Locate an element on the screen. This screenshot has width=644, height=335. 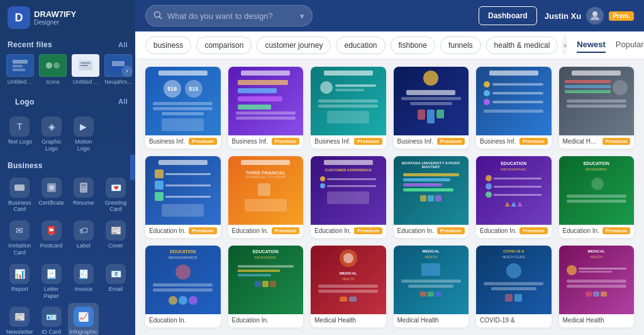
template-card-5: Business Inf. Premium is located at coordinates (514, 108).